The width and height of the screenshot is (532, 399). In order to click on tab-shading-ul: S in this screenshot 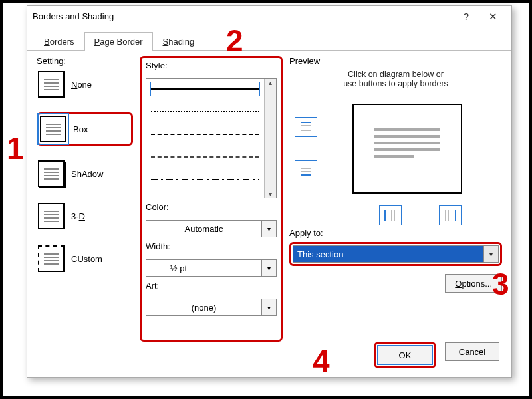, I will do `click(166, 41)`.